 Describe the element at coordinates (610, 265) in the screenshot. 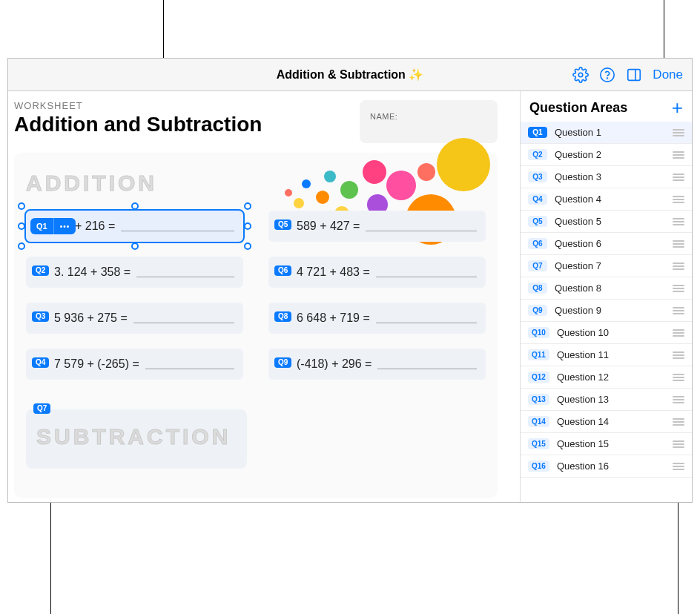

I see `question-label: Question 7` at that location.